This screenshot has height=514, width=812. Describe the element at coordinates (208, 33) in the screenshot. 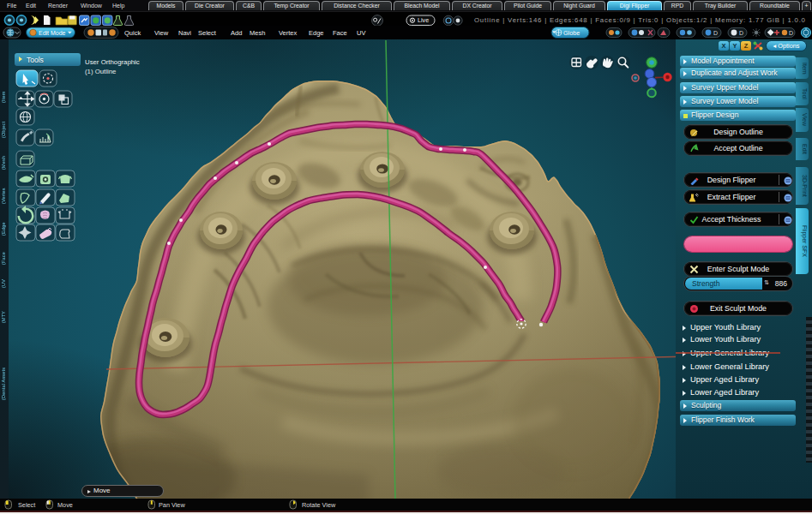

I see `svg-text: Select` at that location.